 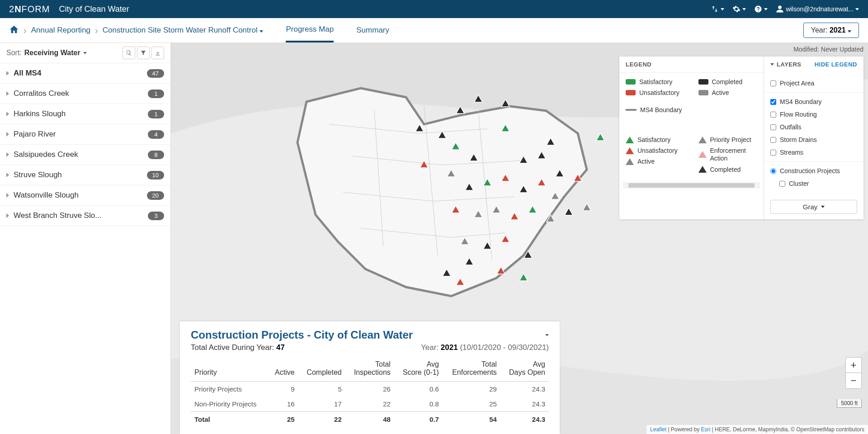 What do you see at coordinates (814, 83) in the screenshot?
I see `layer-item: Project Area` at bounding box center [814, 83].